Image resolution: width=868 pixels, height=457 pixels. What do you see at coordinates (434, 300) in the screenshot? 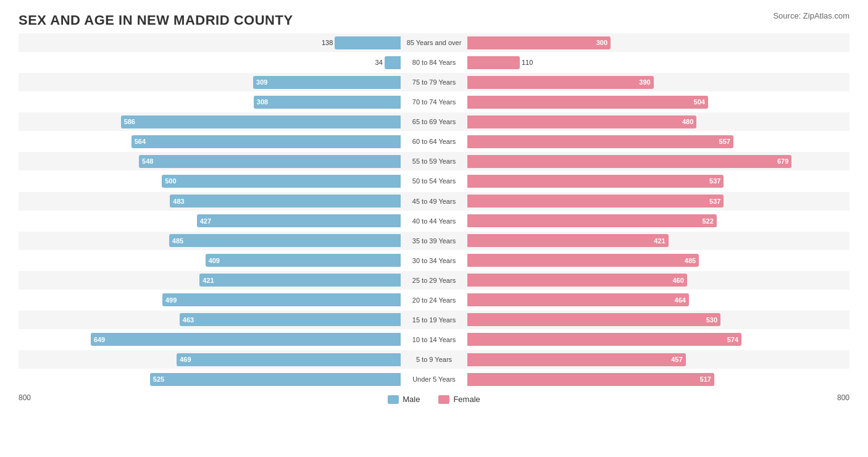
I see `bar-row: 499 20 to 24 Years 464` at bounding box center [434, 300].